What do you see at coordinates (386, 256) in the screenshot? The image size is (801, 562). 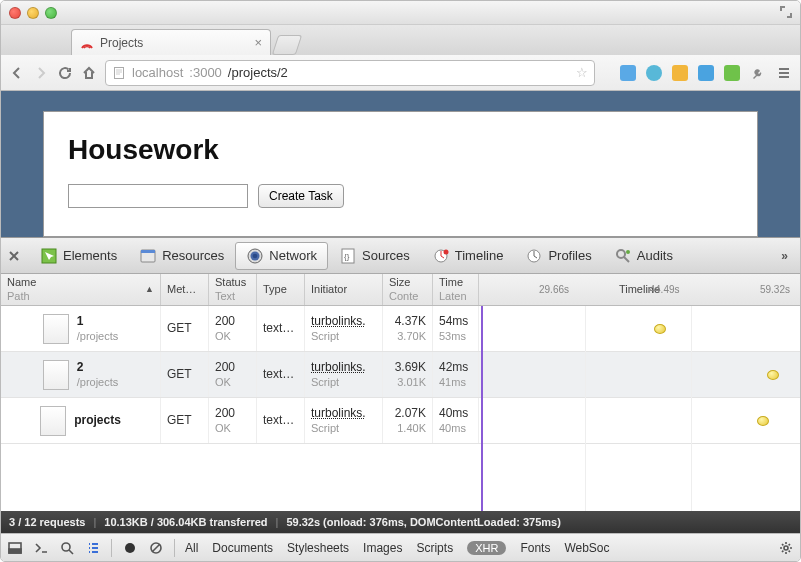 I see `panel-label: Sources` at bounding box center [386, 256].